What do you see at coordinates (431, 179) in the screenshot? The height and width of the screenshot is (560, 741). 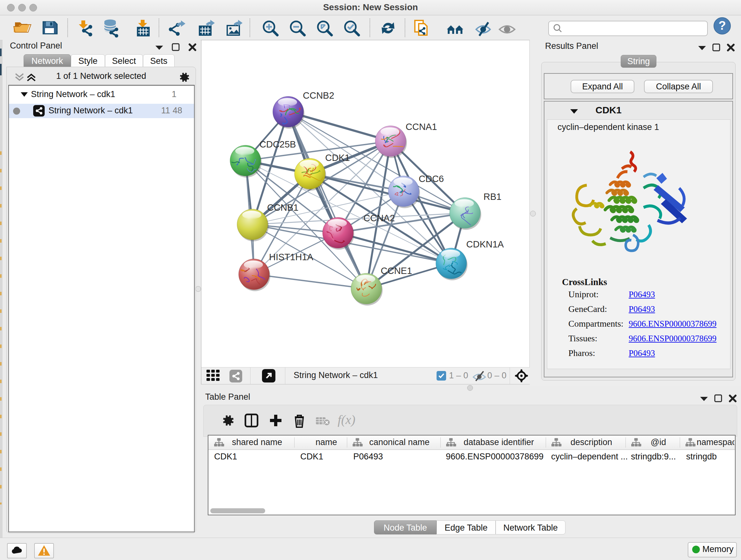 I see `svg-text: CDC6` at bounding box center [431, 179].